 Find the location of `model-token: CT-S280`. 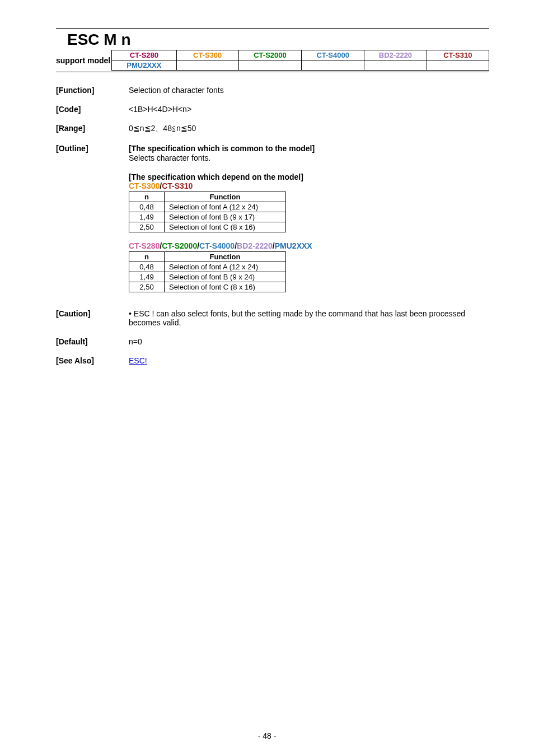

model-token: CT-S280 is located at coordinates (144, 246).